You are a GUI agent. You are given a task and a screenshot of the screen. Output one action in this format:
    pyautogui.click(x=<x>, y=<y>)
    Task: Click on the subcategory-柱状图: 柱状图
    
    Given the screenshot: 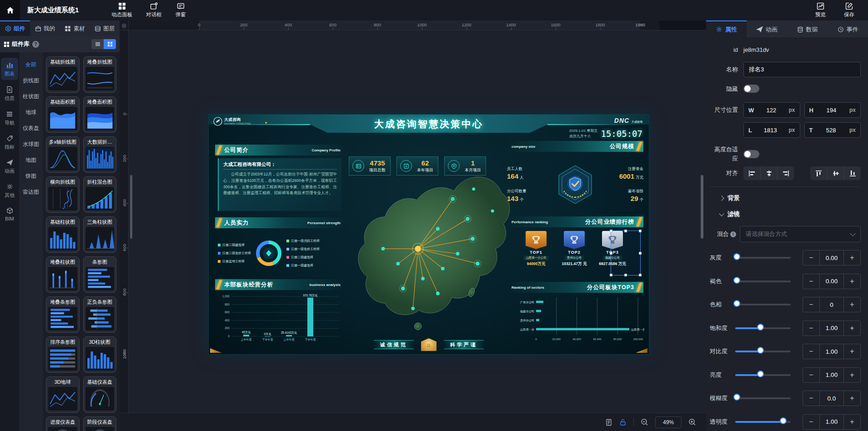 What is the action you would take?
    pyautogui.click(x=31, y=96)
    